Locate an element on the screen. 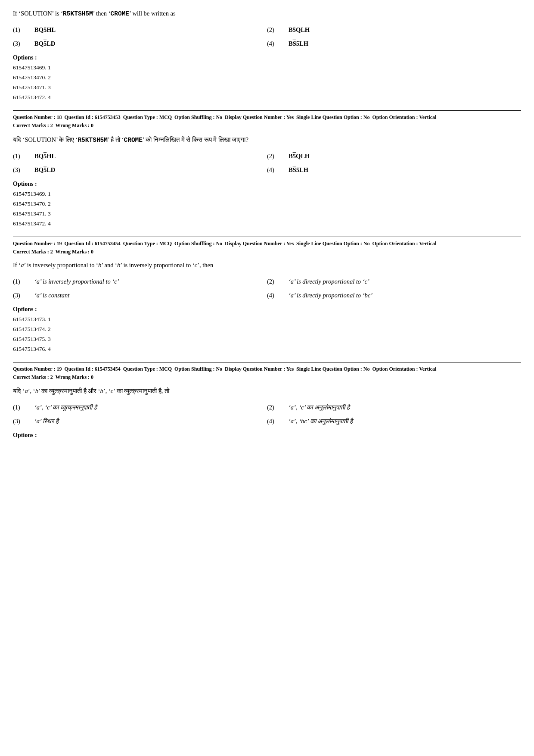 The width and height of the screenshot is (534, 756). meta-line1: Question Number : 18 Question Id : 61547… is located at coordinates (267, 117).